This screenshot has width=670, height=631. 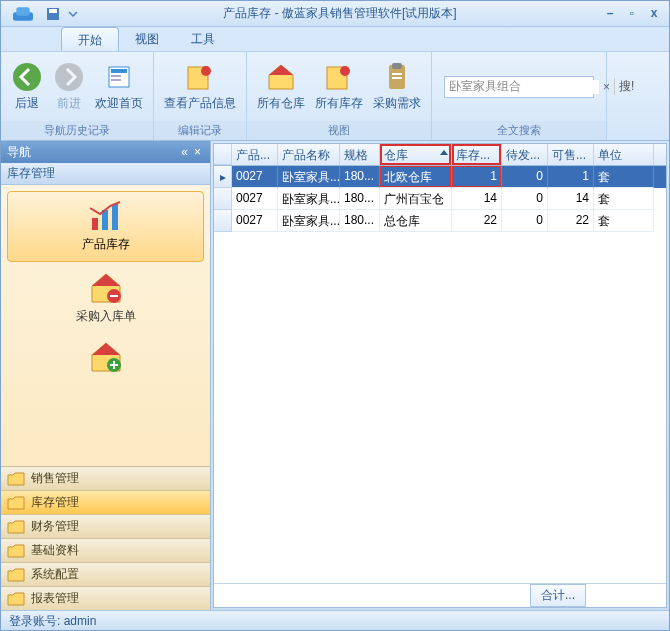 What do you see at coordinates (203, 39) in the screenshot?
I see `tab-tools: 工具` at bounding box center [203, 39].